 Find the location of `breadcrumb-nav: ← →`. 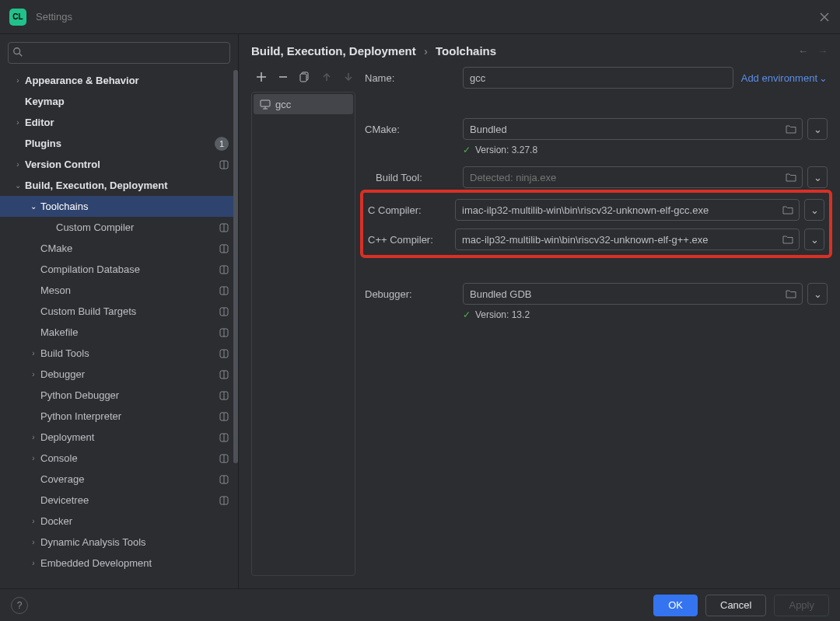

breadcrumb-nav: ← → is located at coordinates (813, 51).